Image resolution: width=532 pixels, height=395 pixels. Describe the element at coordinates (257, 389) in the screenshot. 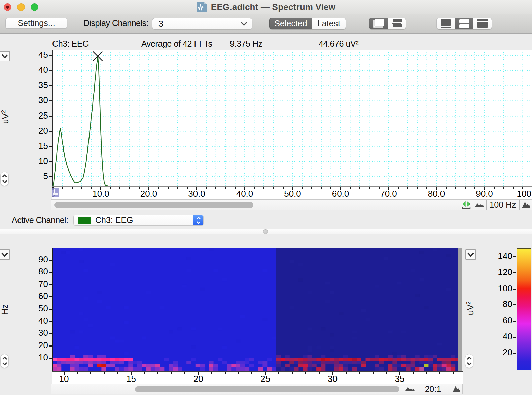

I see `spectrogram-scroll-row: 20:1` at that location.